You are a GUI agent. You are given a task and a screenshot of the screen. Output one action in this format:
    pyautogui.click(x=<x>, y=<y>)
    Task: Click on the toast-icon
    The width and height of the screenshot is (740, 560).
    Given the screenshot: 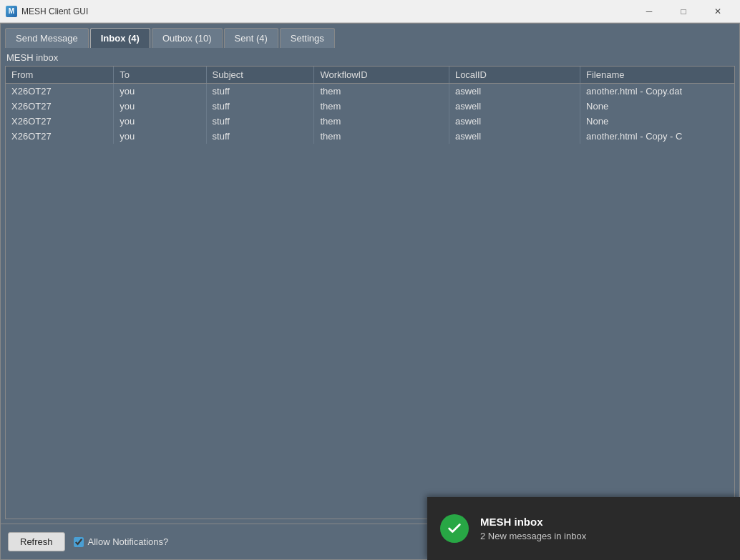 What is the action you would take?
    pyautogui.click(x=454, y=529)
    